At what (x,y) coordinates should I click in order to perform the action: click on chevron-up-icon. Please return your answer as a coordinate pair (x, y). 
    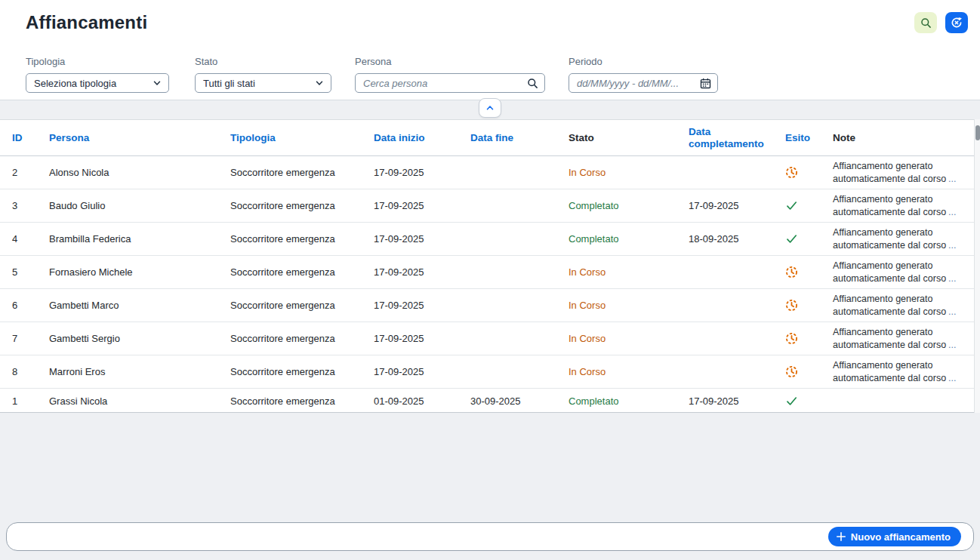
    Looking at the image, I should click on (490, 108).